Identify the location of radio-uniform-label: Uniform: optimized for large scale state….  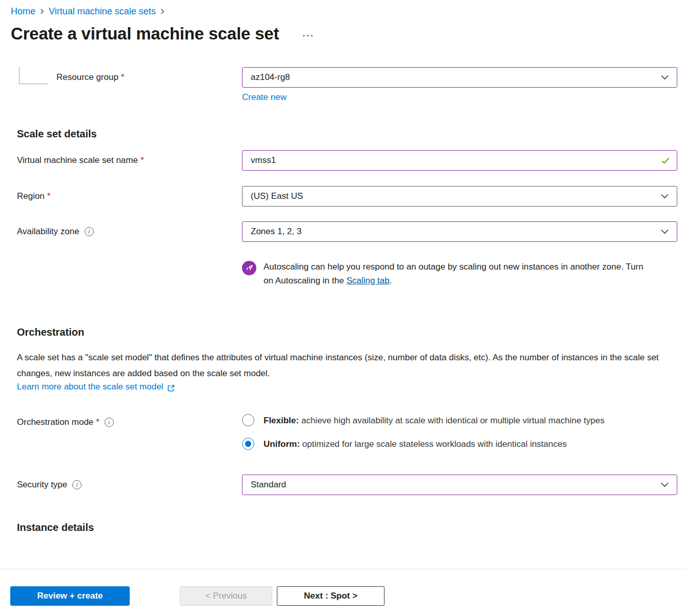
(458, 444).